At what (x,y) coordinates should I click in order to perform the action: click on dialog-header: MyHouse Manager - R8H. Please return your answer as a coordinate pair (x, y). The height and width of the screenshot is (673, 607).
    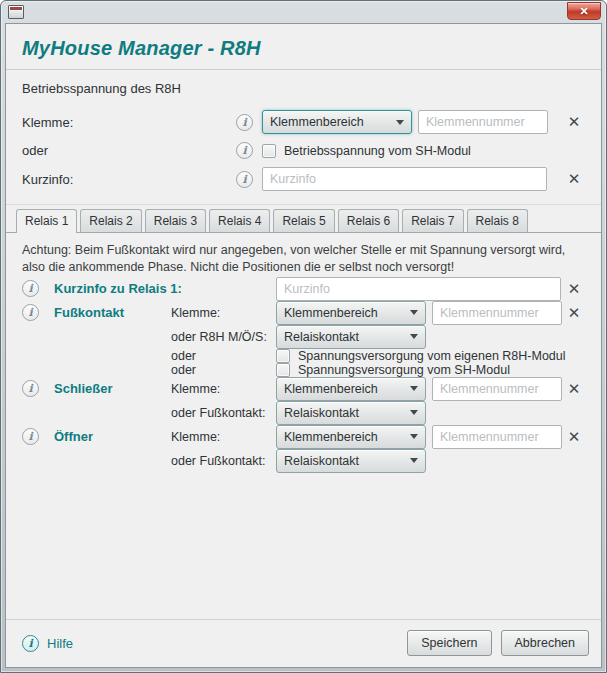
    Looking at the image, I should click on (304, 47).